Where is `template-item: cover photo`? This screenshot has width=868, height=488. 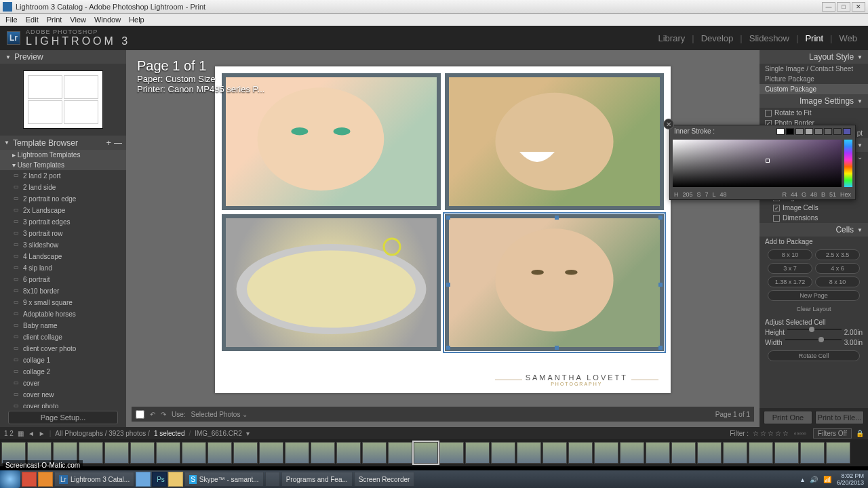
template-item: cover photo is located at coordinates (63, 404).